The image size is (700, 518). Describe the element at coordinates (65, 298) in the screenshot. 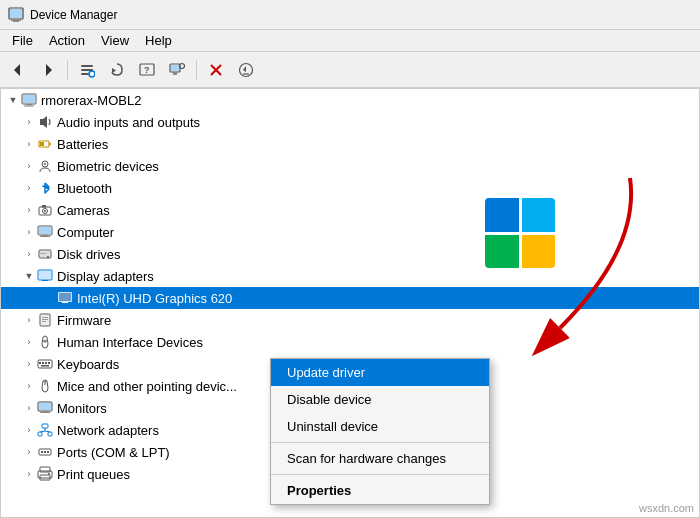

I see `intel-icon` at that location.